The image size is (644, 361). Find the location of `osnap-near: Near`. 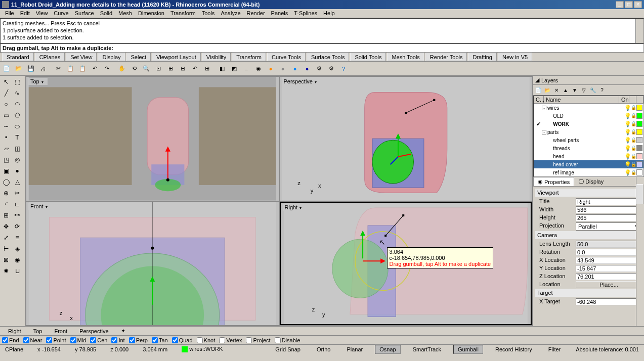

osnap-near: Near is located at coordinates (33, 340).